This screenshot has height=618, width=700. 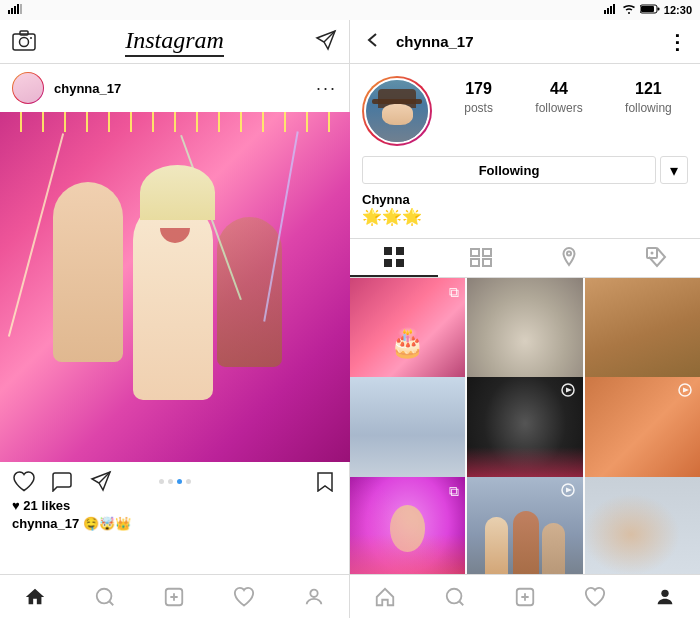 I want to click on status-bar-right: 12:30, so click(x=525, y=10).